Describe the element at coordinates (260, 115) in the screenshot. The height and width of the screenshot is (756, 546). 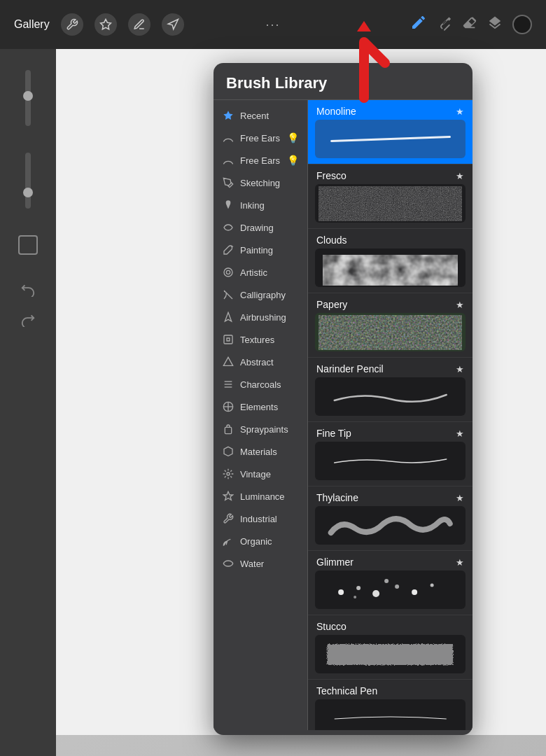
I see `category-item-recent: Recent` at that location.